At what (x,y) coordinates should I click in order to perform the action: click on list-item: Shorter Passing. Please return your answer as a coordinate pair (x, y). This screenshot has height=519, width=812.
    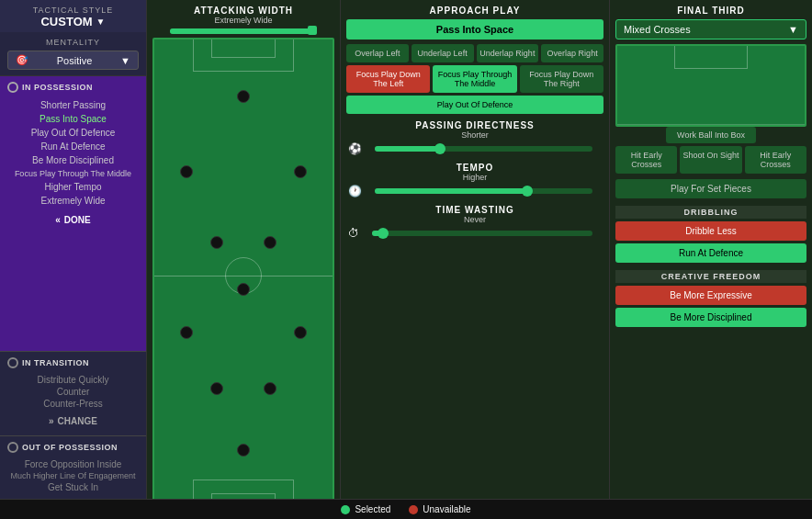
    Looking at the image, I should click on (73, 105).